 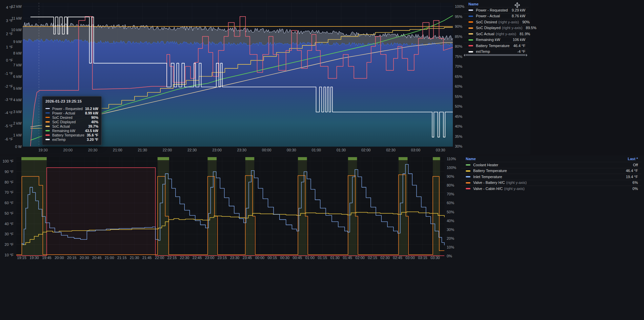 What do you see at coordinates (551, 183) in the screenshot?
I see `legend-row-valve-battery-hc: Valve - Battery H/C(right y-axis)6%` at bounding box center [551, 183].